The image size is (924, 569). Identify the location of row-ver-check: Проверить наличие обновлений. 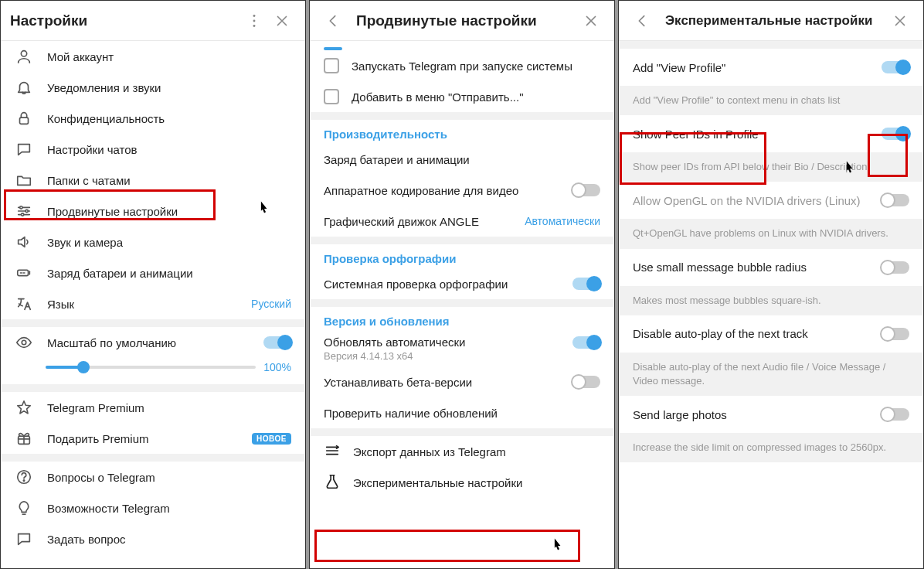
(462, 413).